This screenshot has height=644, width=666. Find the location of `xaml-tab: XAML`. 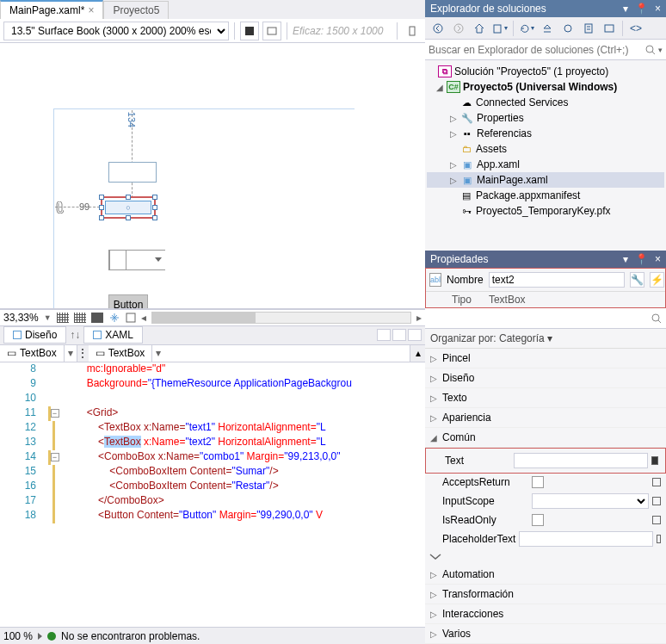

xaml-tab: XAML is located at coordinates (114, 335).